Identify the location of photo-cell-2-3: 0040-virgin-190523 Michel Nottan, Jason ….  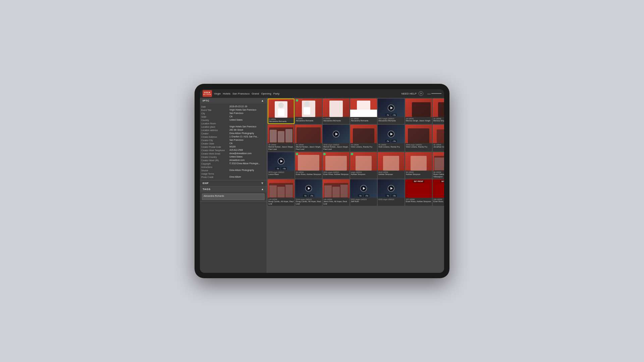
(336, 138).